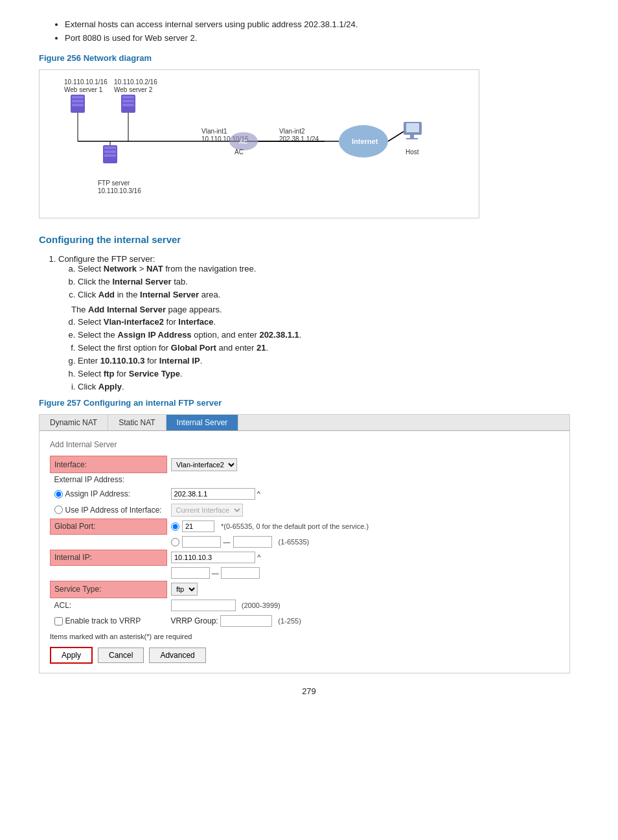  I want to click on global-port-input1, so click(198, 526).